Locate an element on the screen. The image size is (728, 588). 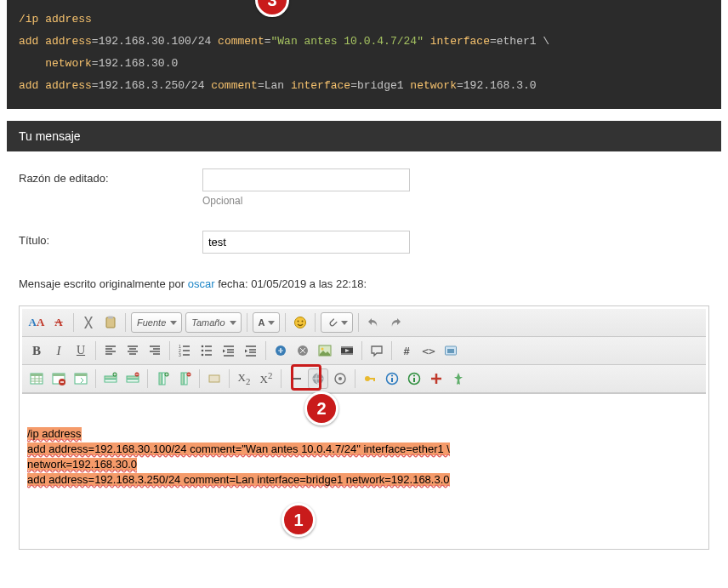
cut-button is located at coordinates (88, 323).